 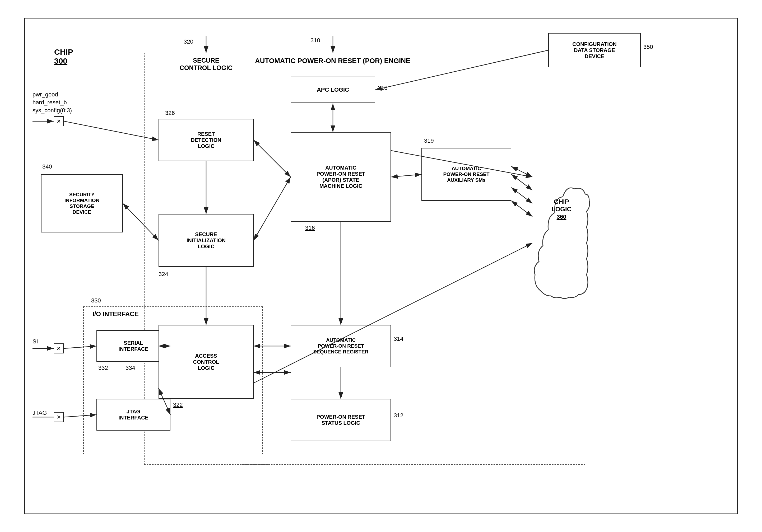 I want to click on apor-seq-reg-ref: 314, so click(x=399, y=339).